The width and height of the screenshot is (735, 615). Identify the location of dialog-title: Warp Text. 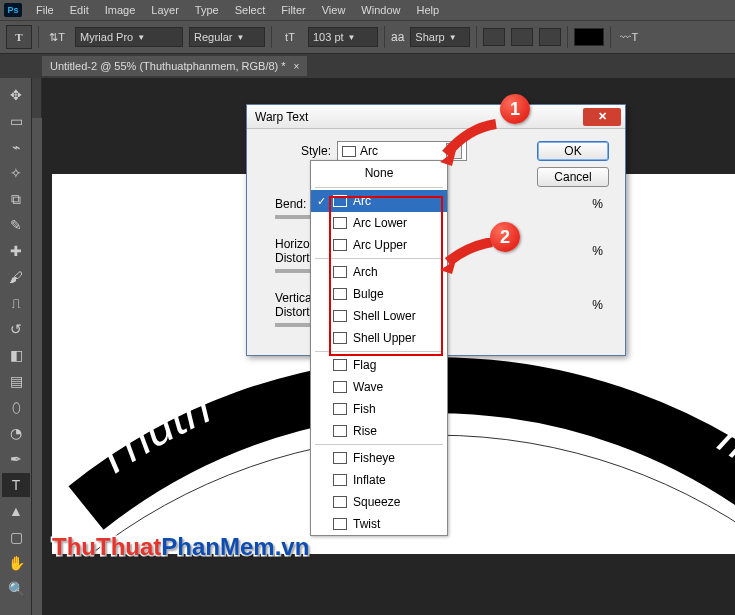
(282, 117).